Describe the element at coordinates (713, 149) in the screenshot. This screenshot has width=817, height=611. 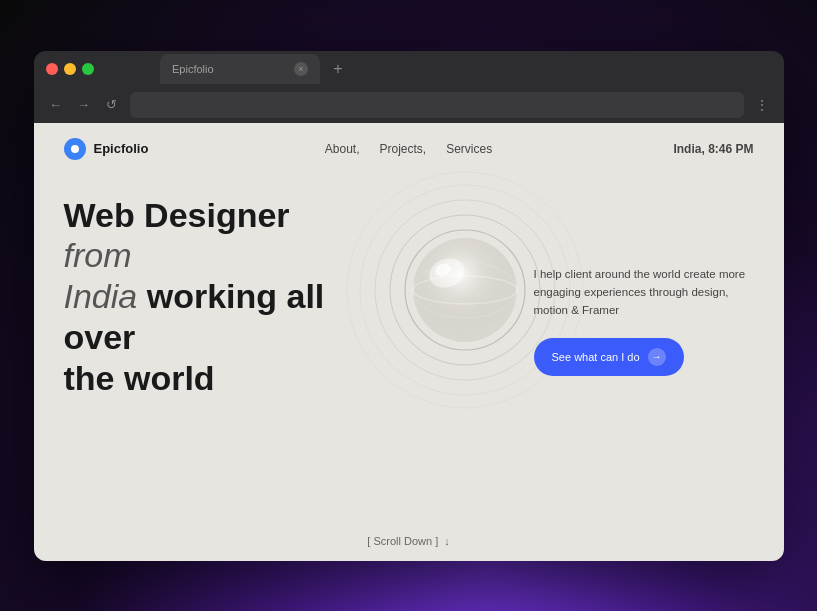
I see `nav-location: India, 8:46 PM` at that location.